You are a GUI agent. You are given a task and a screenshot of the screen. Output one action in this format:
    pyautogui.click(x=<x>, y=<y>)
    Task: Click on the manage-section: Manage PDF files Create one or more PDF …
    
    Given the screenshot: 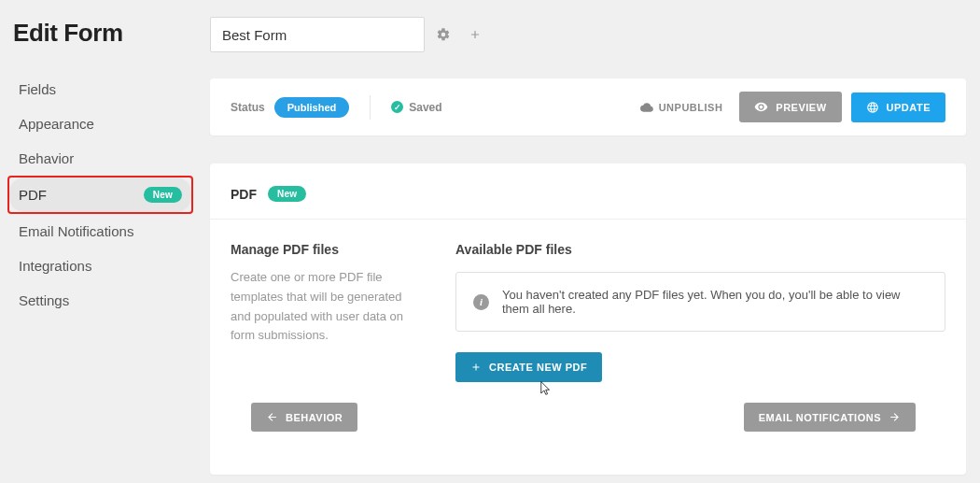 What is the action you would take?
    pyautogui.click(x=327, y=312)
    